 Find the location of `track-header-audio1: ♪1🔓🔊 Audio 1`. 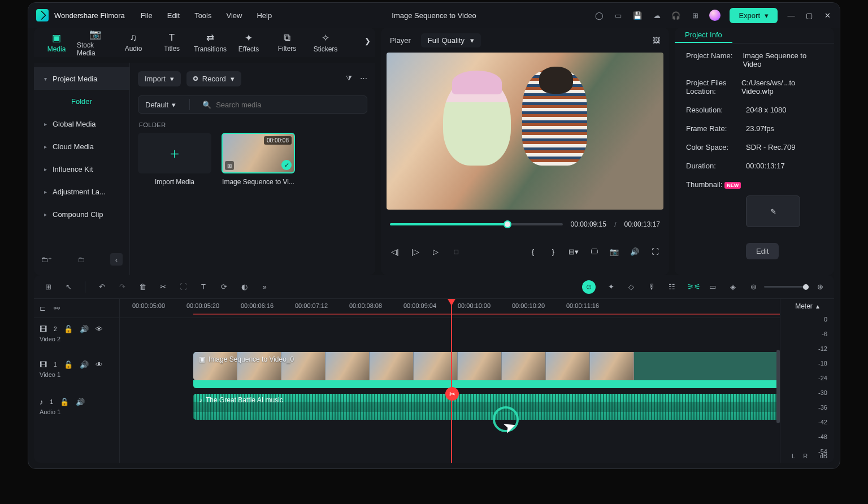

track-header-audio1: ♪1🔓🔊 Audio 1 is located at coordinates (77, 406).